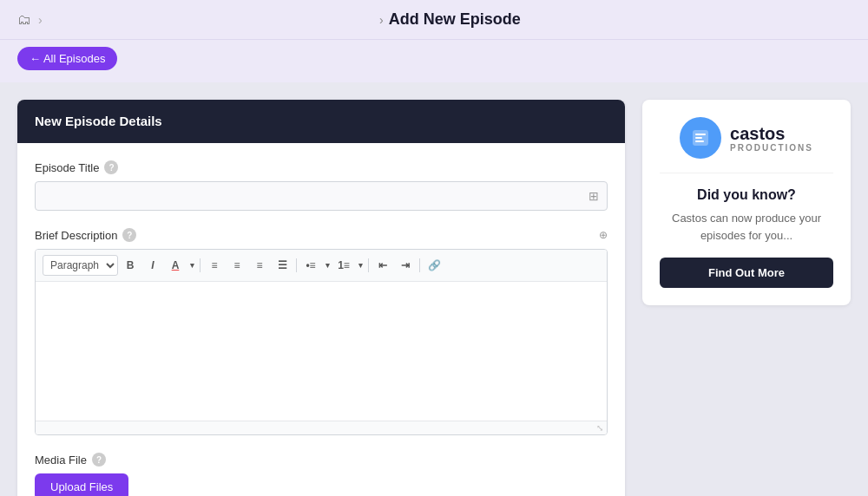 The height and width of the screenshot is (496, 868). I want to click on indent-decrease-button: ⇤, so click(383, 265).